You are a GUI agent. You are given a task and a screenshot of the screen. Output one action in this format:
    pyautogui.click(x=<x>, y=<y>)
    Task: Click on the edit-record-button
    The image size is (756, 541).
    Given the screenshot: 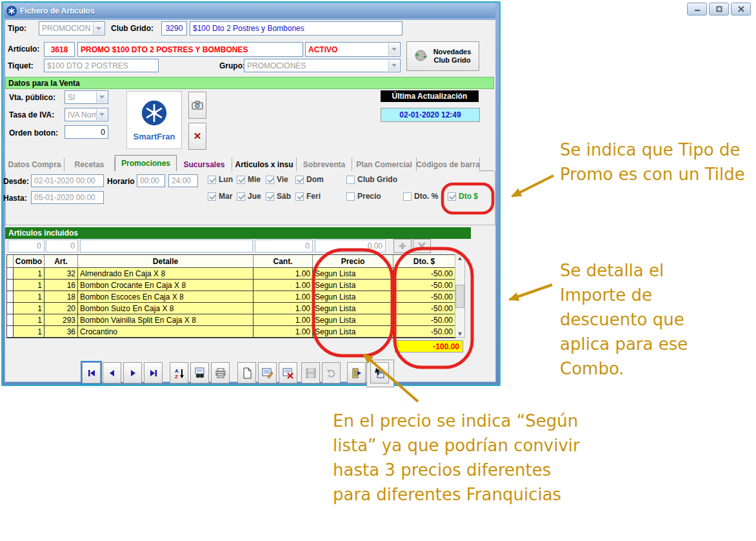 What is the action you would take?
    pyautogui.click(x=267, y=373)
    